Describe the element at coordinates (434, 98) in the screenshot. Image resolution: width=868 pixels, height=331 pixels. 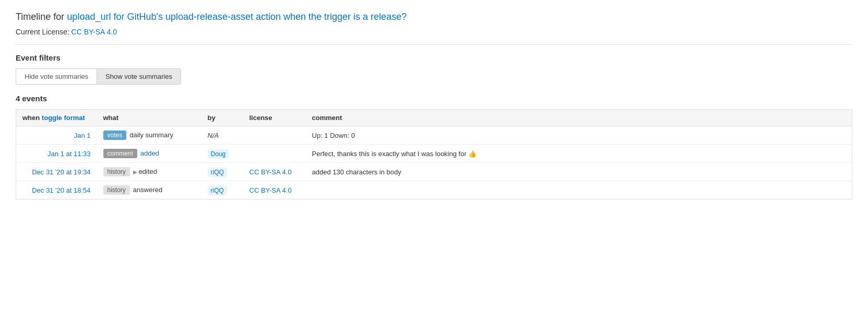
I see `events-count: 4 events` at that location.